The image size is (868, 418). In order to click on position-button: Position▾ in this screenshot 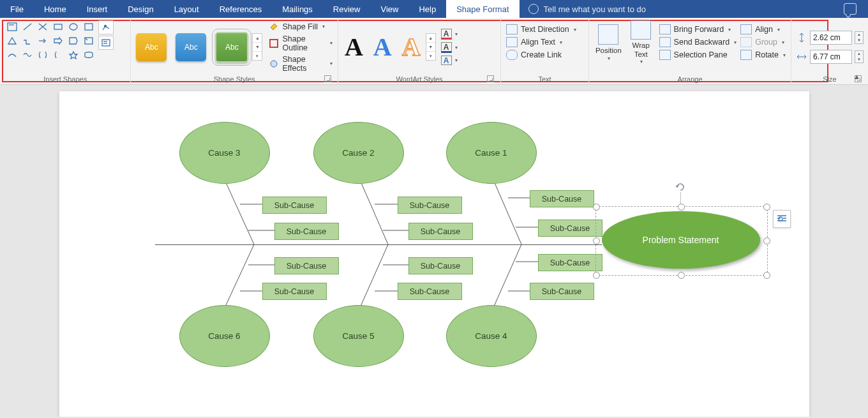, I will do `click(609, 43)`.